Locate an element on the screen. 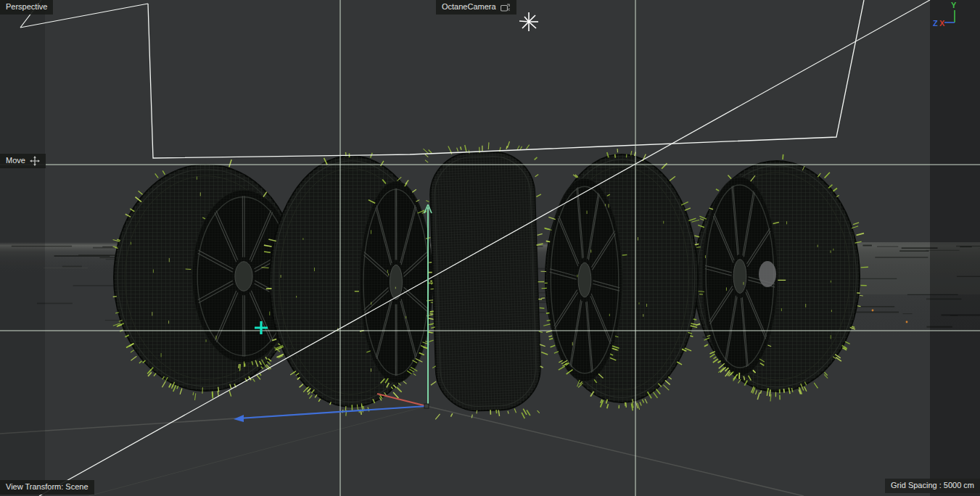 The image size is (980, 496). move-tool-icon is located at coordinates (35, 161).